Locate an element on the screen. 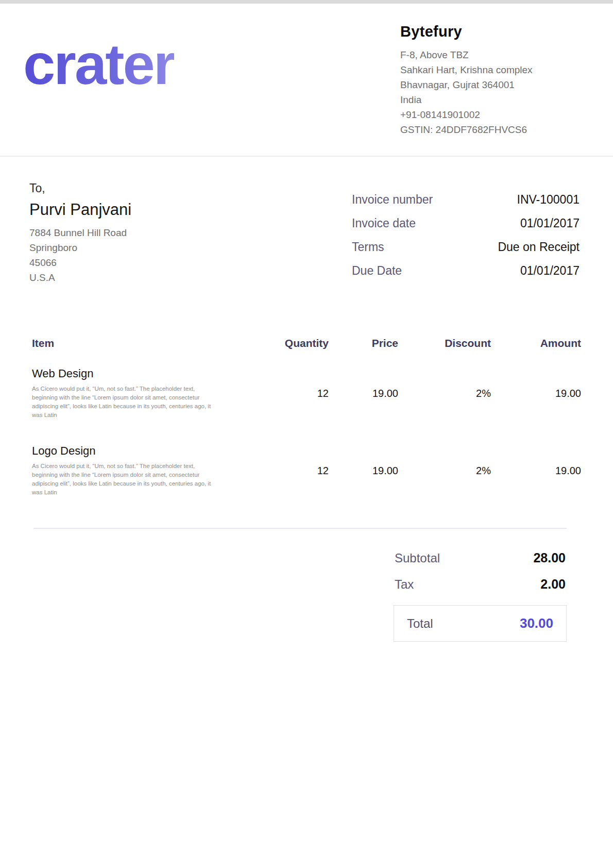 The image size is (613, 868). item-cell: Logo Design As Cicero would put it, “Um,… is located at coordinates (145, 483).